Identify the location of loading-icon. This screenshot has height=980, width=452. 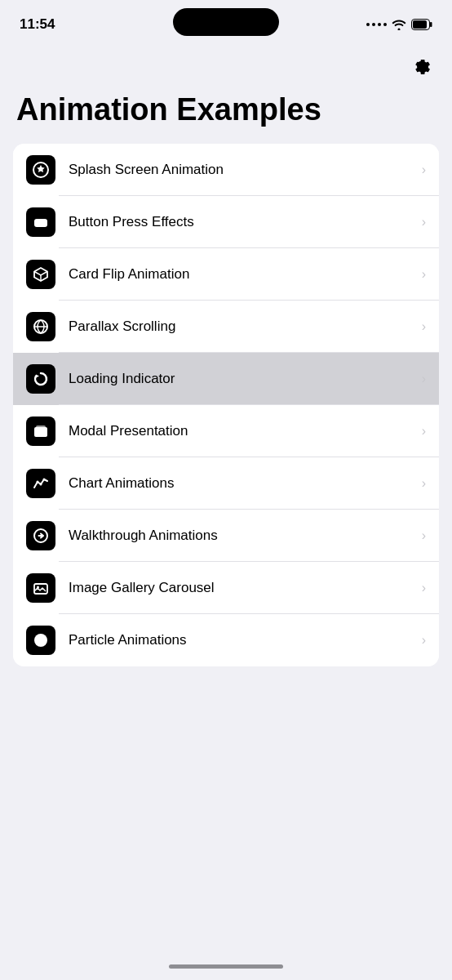
(41, 379).